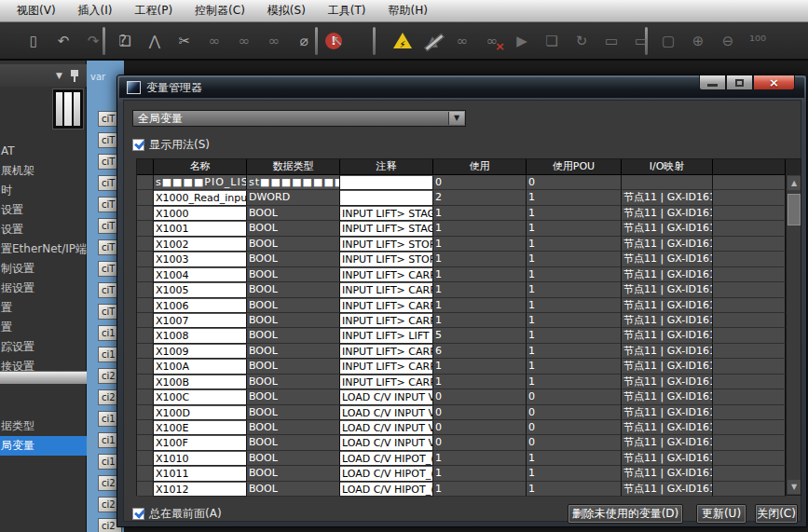  Describe the element at coordinates (469, 443) in the screenshot. I see `table-row: X100FBOOLLOAD C/V INPUT V00节点11 | GX-ID1…` at that location.